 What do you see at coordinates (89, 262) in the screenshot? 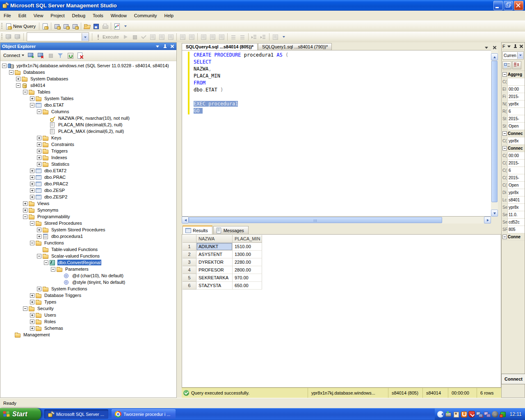
I see `tree-node-dbo-convertregional: dbo.ConvertRegional` at bounding box center [89, 262].